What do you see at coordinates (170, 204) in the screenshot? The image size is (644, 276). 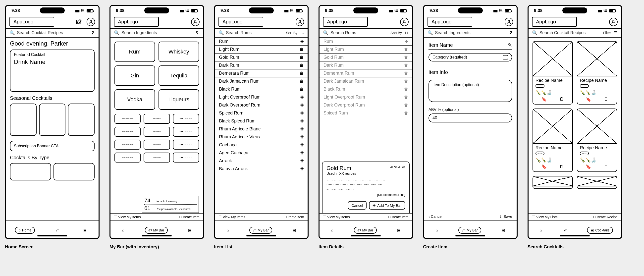 I see `stats-box: 74Items in inventory 61Recipes available…` at bounding box center [170, 204].